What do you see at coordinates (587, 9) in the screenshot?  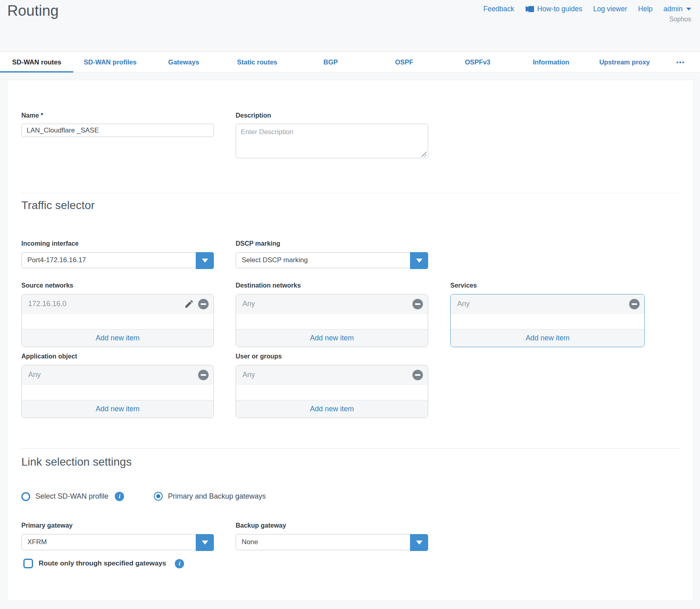 I see `header-links: Feedback How-to guides Log viewer Help a…` at bounding box center [587, 9].